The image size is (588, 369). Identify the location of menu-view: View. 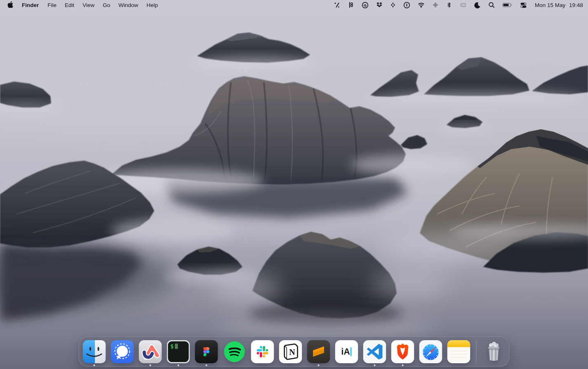
(88, 5).